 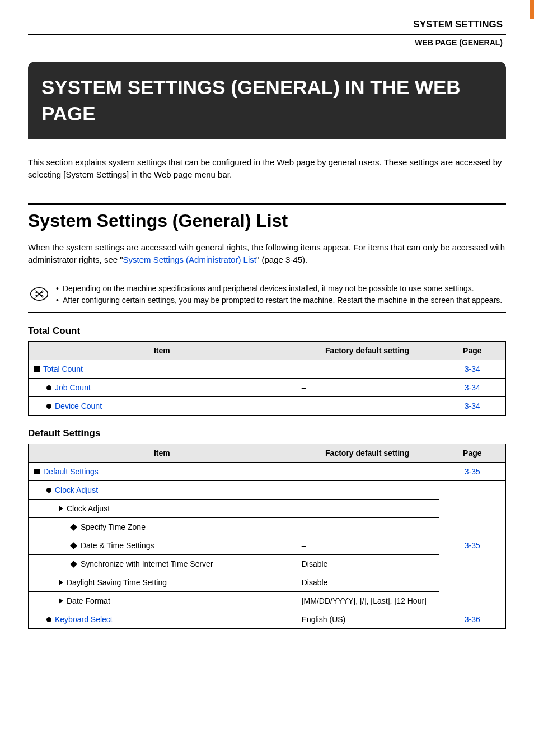 I want to click on page-title: SYSTEM SETTINGS (GENERAL) IN THE WEB PAG…, so click(x=267, y=101).